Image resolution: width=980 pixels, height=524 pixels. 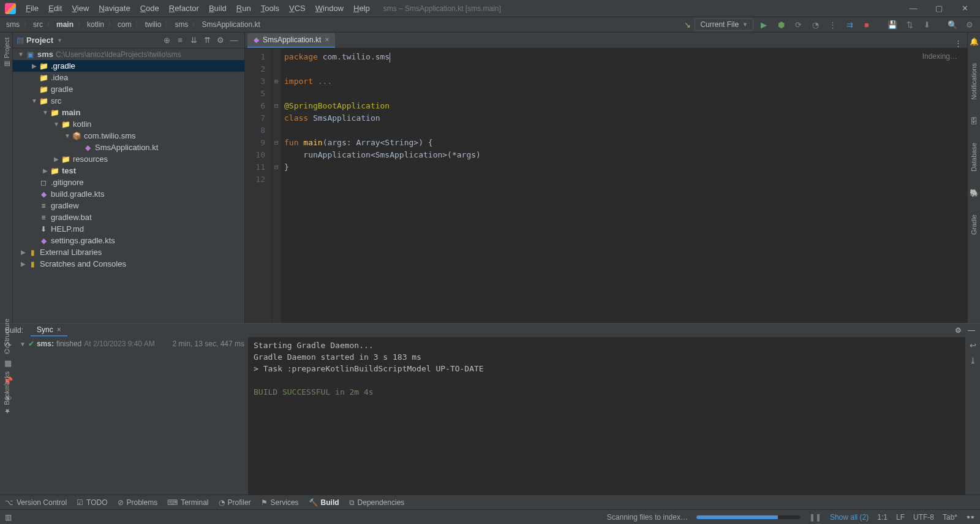 What do you see at coordinates (724, 25) in the screenshot?
I see `run-config-dropdown: Current File ▼` at bounding box center [724, 25].